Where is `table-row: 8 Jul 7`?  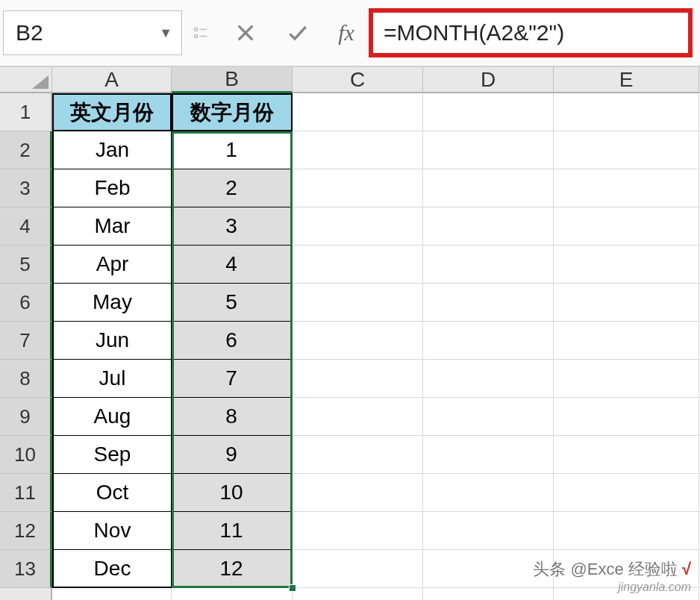 table-row: 8 Jul 7 is located at coordinates (350, 379).